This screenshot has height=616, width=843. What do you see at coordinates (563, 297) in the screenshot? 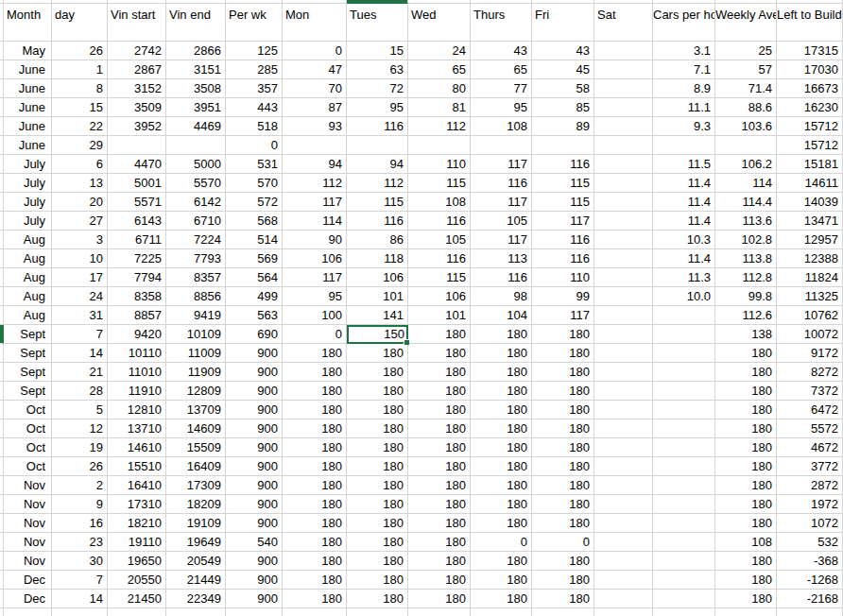
I see `cell-fri: 99` at bounding box center [563, 297].